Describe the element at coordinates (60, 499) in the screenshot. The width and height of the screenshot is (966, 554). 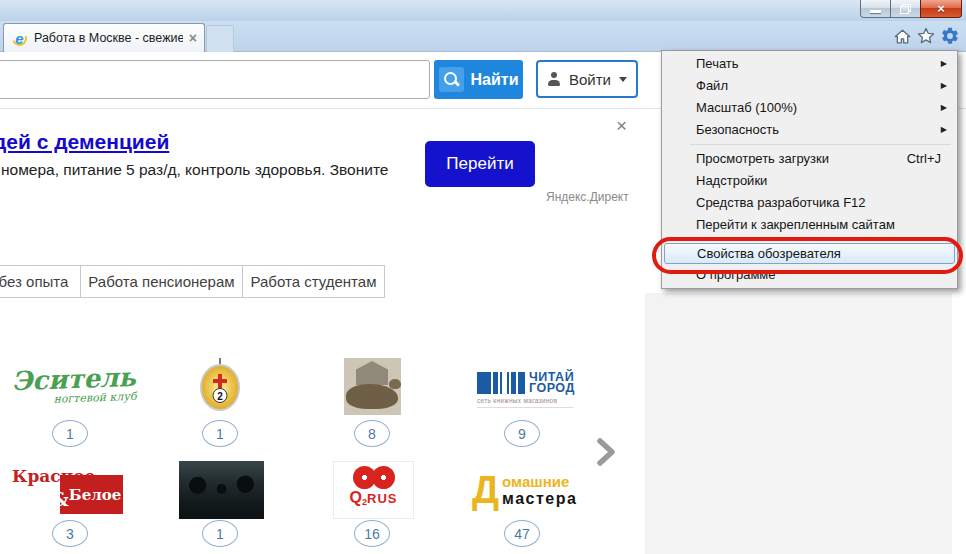
I see `kb-ampersand: &` at that location.